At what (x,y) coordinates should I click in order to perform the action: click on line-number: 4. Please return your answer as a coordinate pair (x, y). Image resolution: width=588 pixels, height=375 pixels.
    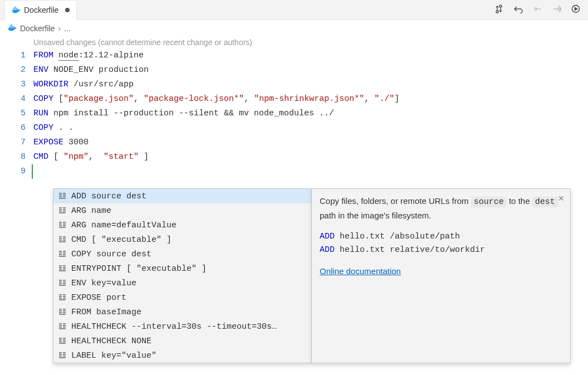
    Looking at the image, I should click on (13, 99).